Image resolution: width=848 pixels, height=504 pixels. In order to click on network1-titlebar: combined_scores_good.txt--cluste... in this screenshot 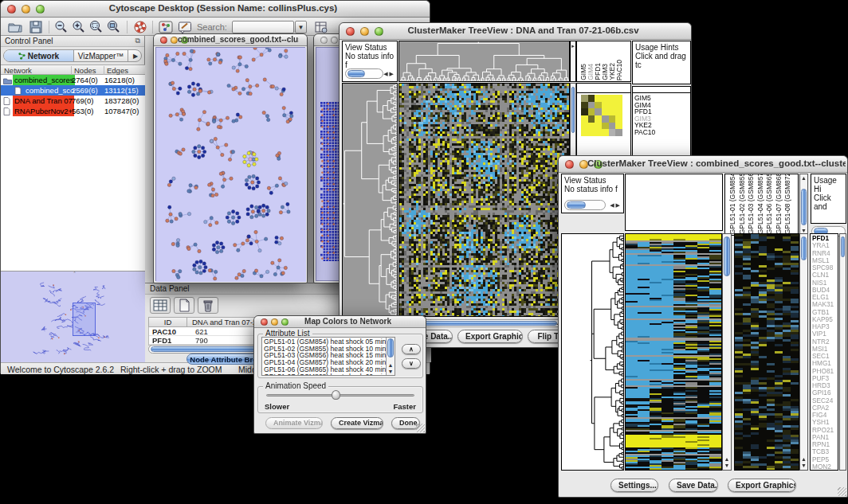, I will do `click(230, 40)`.